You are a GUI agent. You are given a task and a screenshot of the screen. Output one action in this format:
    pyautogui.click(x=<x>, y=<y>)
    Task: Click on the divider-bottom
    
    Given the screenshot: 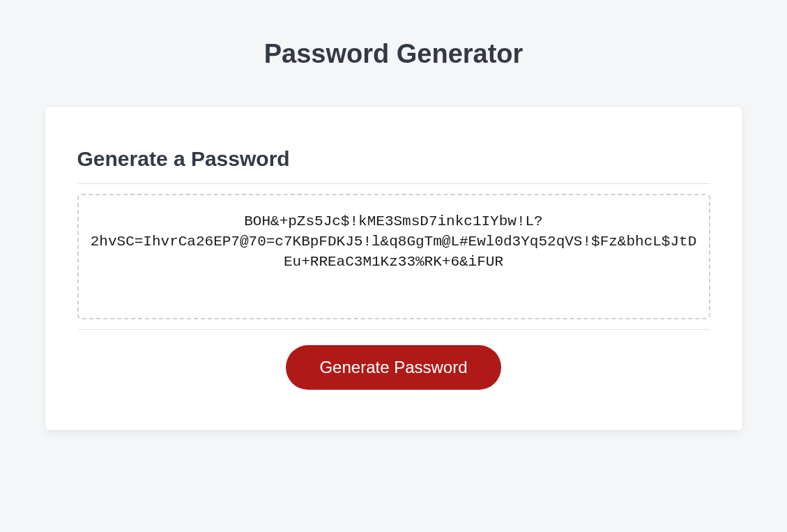 What is the action you would take?
    pyautogui.click(x=394, y=329)
    